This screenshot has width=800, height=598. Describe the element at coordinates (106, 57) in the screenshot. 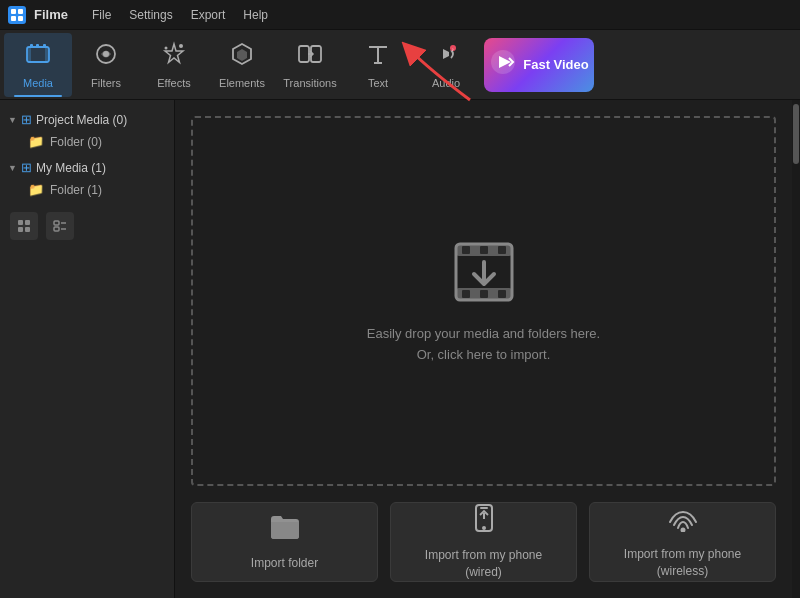

I see `filters-icon` at that location.